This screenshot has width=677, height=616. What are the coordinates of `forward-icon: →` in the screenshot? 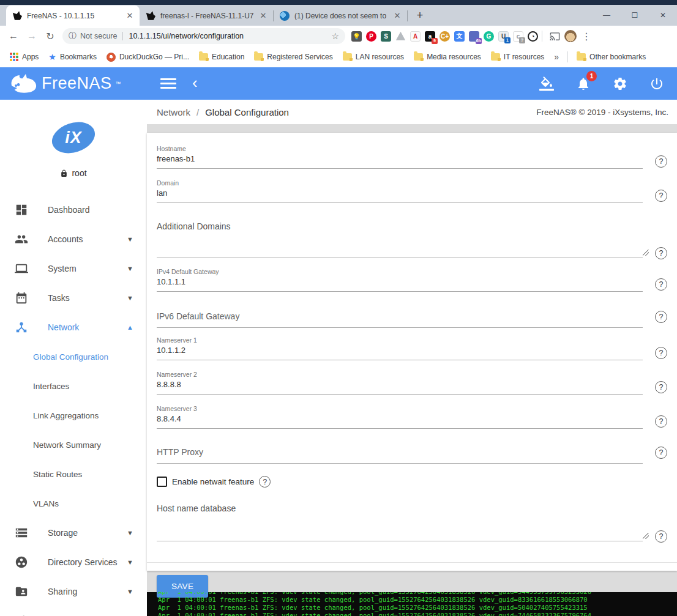 It's located at (32, 36).